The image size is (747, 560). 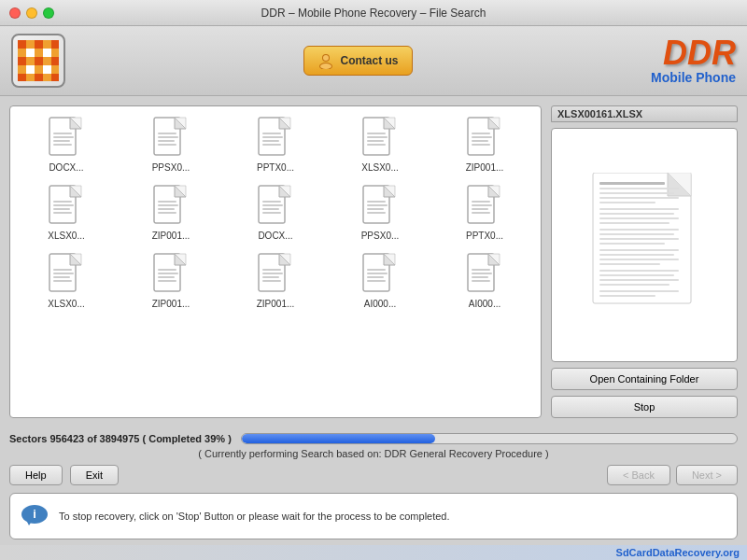 What do you see at coordinates (374, 62) in the screenshot?
I see `top-bar: Contact us DDR Mobile Phone` at bounding box center [374, 62].